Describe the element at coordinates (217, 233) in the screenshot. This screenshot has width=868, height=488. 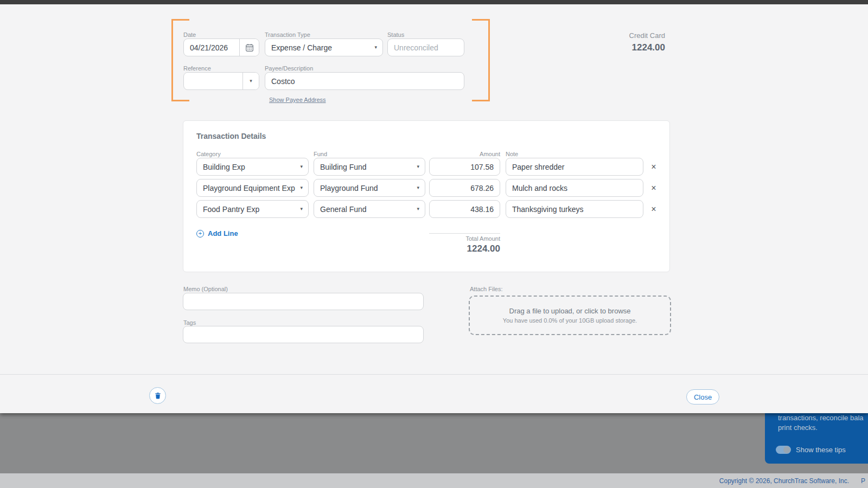
I see `add-line-button: + Add Line` at that location.